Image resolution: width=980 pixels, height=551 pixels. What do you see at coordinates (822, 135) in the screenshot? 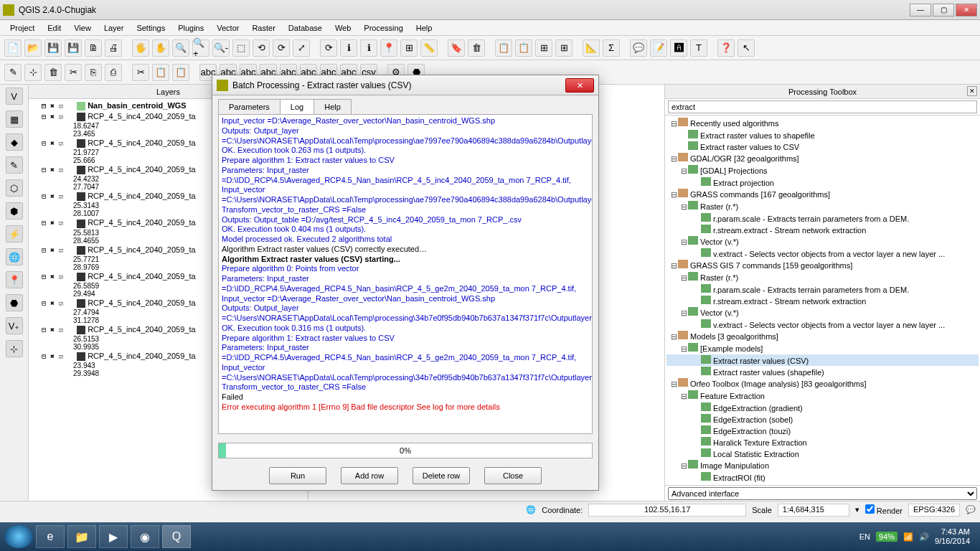
I see `tree-item: Extract raster values to shapefile` at bounding box center [822, 135].